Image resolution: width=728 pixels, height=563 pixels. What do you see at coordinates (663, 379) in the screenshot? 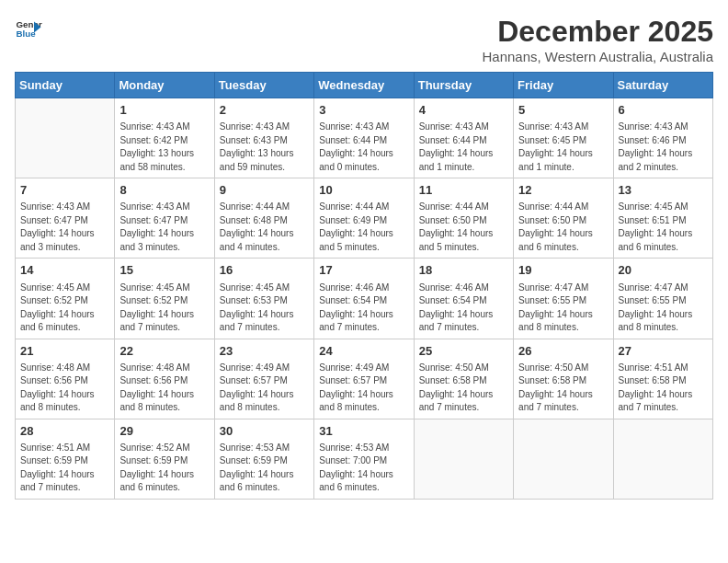
I see `calendar-cell: 27Sunrise: 4:51 AM Sunset: 6:58 PM Dayli…` at bounding box center [663, 379].